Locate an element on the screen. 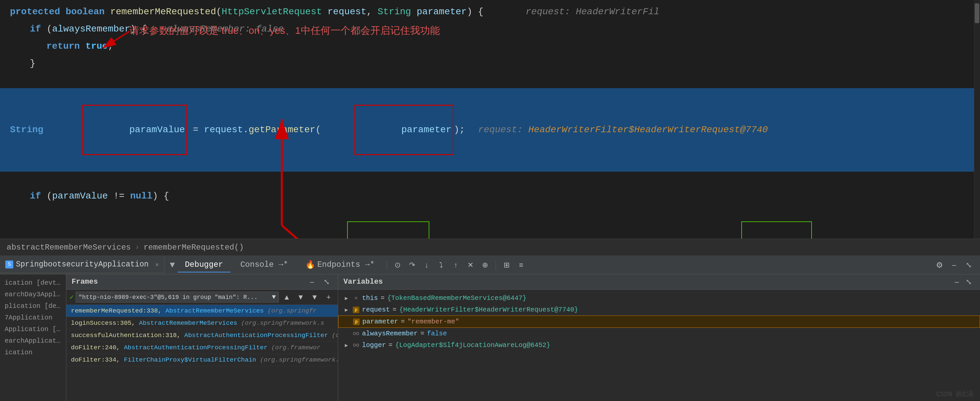  frame-2-pkg: (org.springframework.s is located at coordinates (283, 323).